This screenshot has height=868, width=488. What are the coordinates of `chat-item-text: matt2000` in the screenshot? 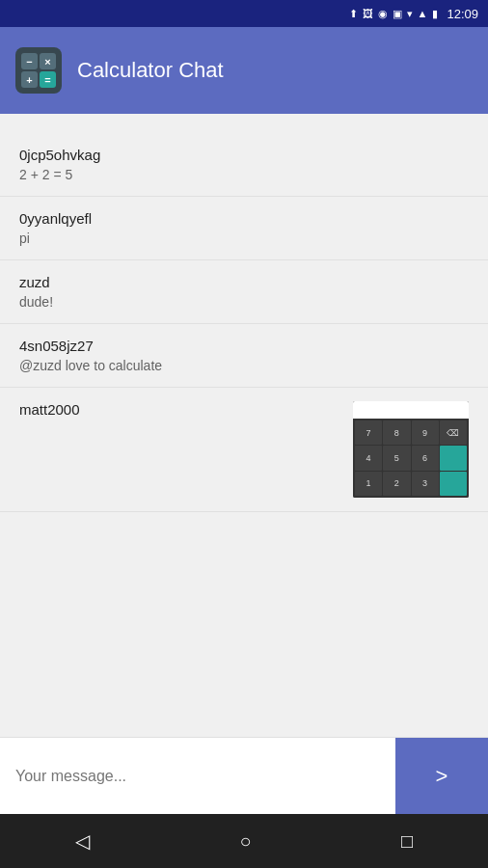 It's located at (180, 411).